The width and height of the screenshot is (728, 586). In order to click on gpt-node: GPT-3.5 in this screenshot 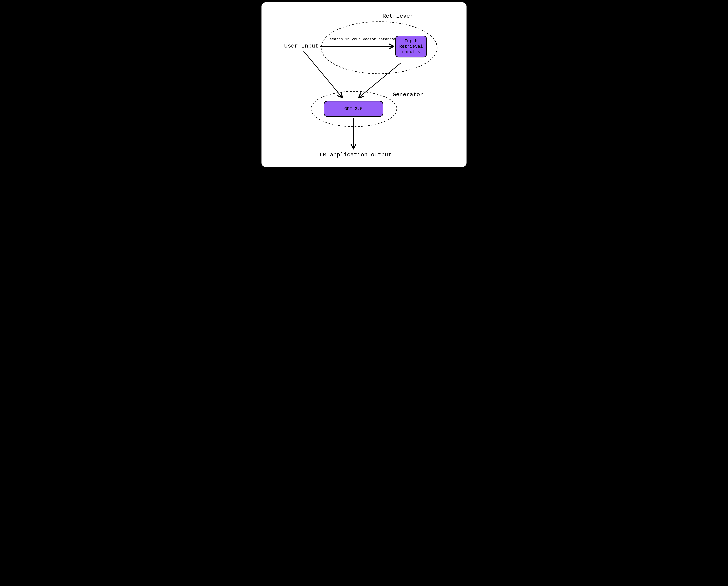, I will do `click(354, 109)`.